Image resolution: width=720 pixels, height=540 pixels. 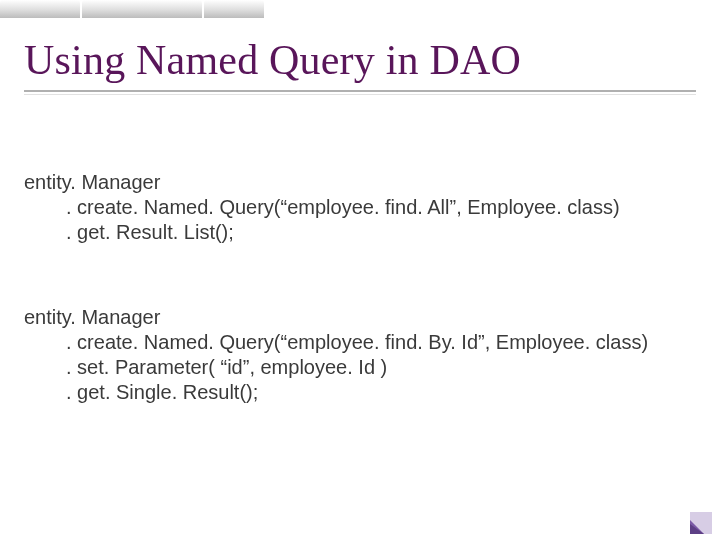 I want to click on code-line: . get. Single. Result();, so click(x=360, y=392).